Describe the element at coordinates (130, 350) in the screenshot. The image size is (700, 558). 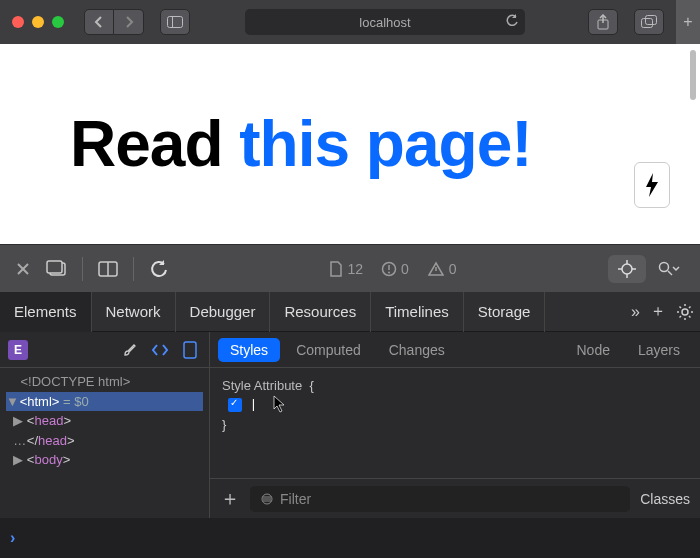
I see `paintbrush-button` at that location.